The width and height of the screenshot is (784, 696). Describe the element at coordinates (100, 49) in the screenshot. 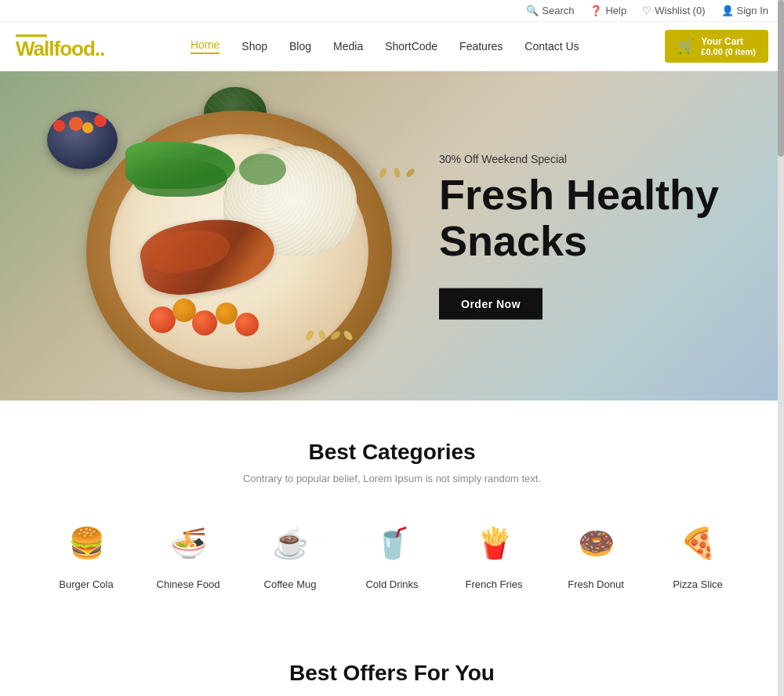

I see `logo-dots: ..` at that location.